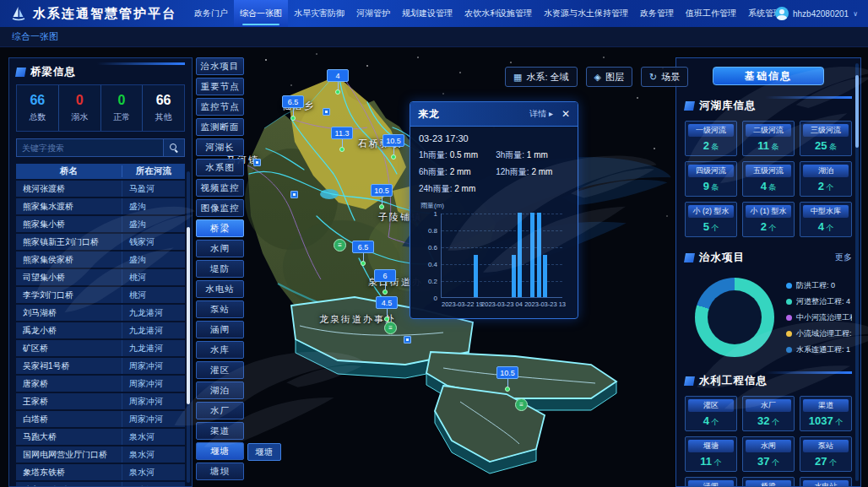 The width and height of the screenshot is (868, 487). What do you see at coordinates (90, 148) in the screenshot?
I see `search-input` at bounding box center [90, 148].